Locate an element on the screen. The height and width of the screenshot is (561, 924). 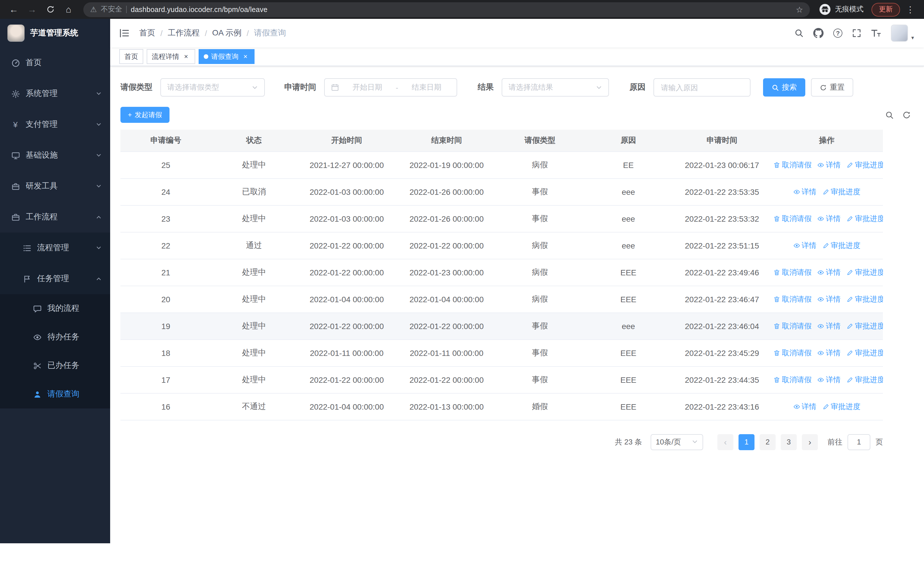
apply-time-range-picker: 开始日期 - 结束日期 is located at coordinates (391, 87).